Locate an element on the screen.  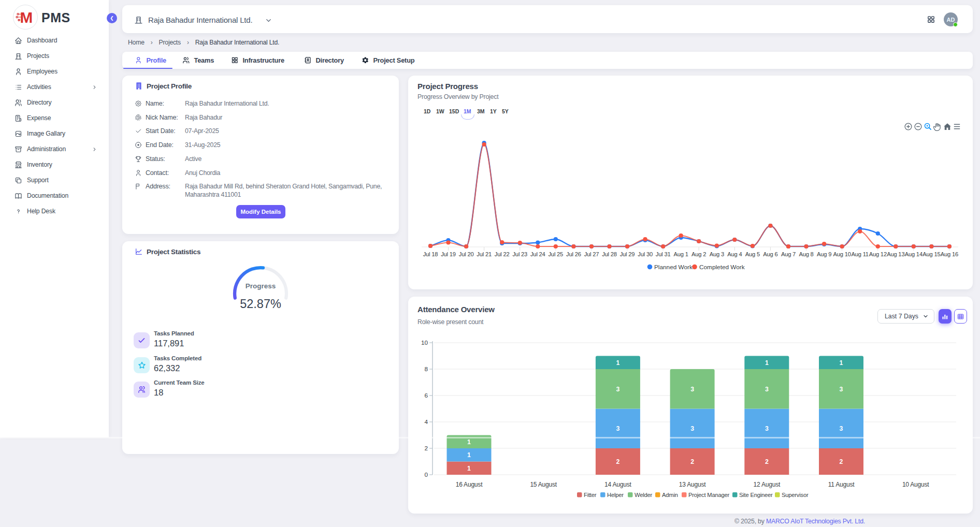
svg-text: Jul 18 is located at coordinates (431, 254).